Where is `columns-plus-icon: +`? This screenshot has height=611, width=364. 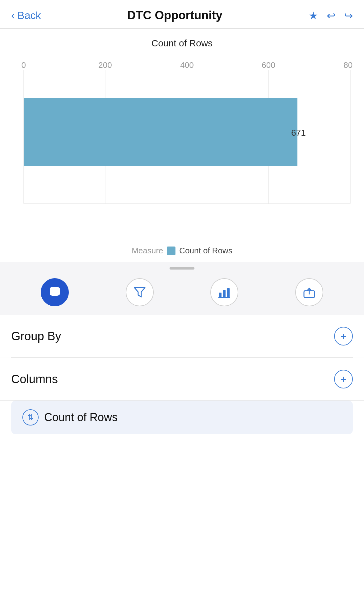 columns-plus-icon: + is located at coordinates (343, 379).